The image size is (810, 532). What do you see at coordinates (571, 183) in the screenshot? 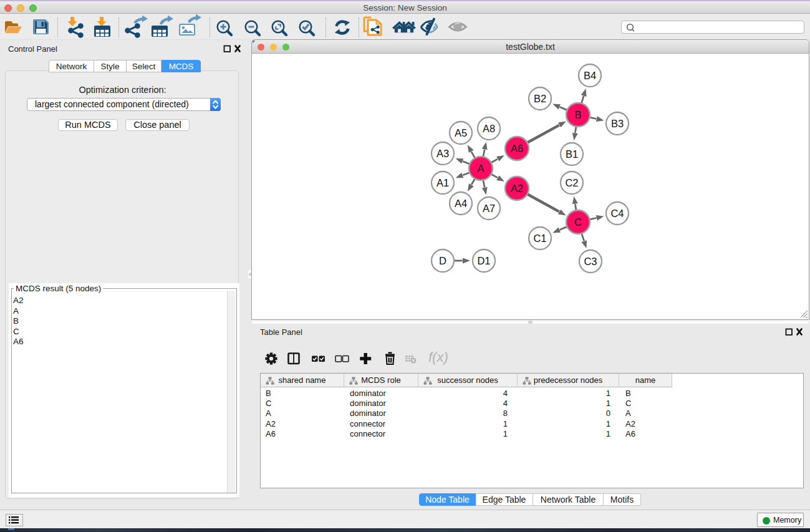
I see `svg-text: C2` at bounding box center [571, 183].